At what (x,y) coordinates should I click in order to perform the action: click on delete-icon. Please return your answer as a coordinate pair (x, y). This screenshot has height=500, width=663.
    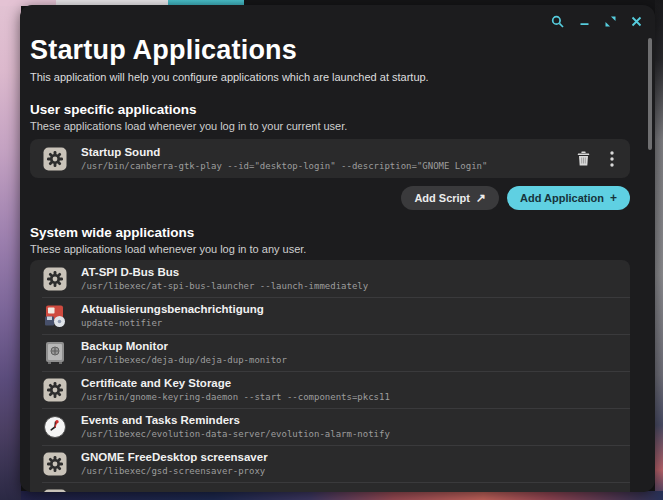
    Looking at the image, I should click on (584, 158).